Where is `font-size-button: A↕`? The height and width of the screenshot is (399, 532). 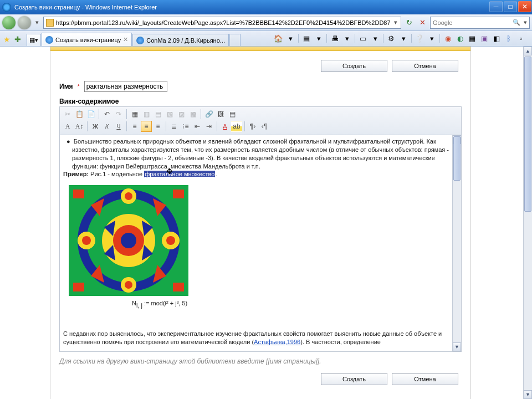 font-size-button: A↕ is located at coordinates (79, 126).